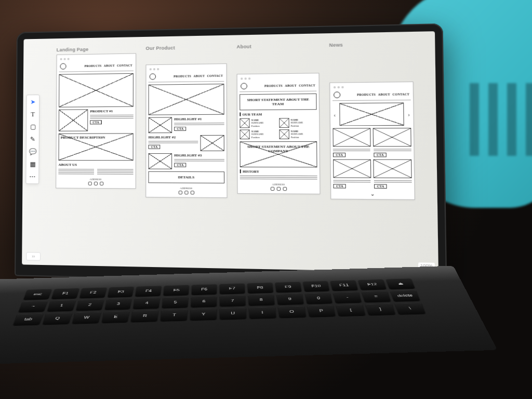  Describe the element at coordinates (93, 293) in the screenshot. I see `keyboard-key: F2` at that location.